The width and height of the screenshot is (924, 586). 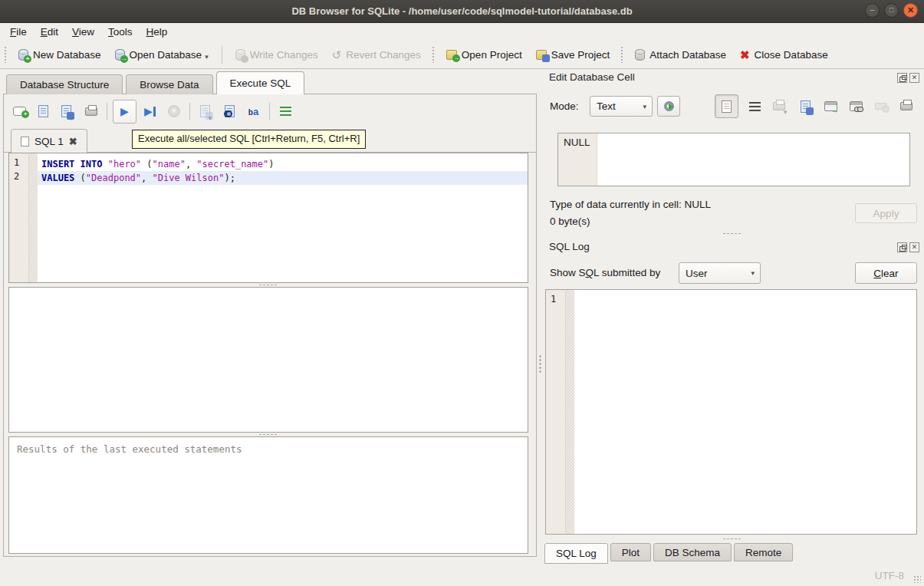 I want to click on query-results-grid, so click(x=268, y=360).